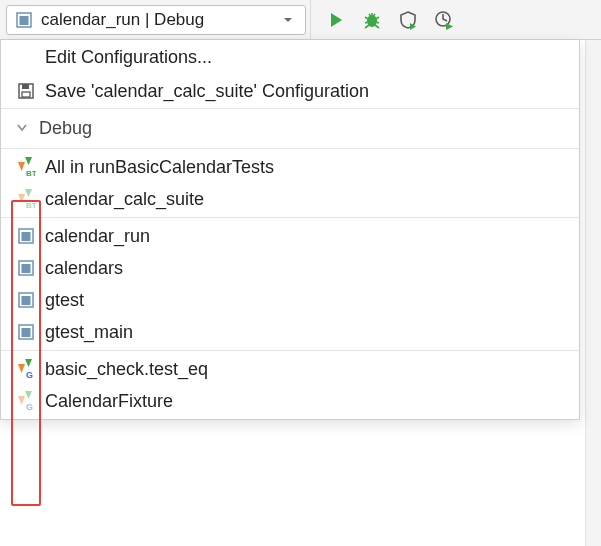 Image resolution: width=601 pixels, height=546 pixels. I want to click on coverage-icon, so click(408, 20).